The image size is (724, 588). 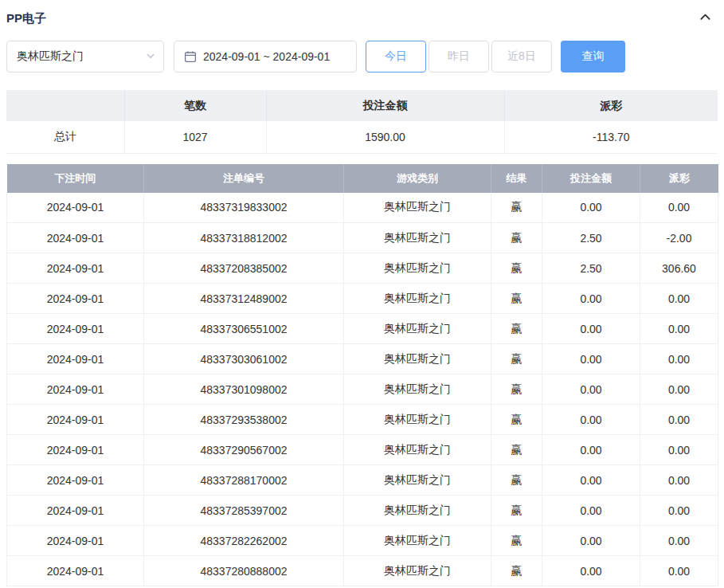 I want to click on table-row: 2024-09-0148337301098002奥林匹斯之门赢0.000.00, so click(x=363, y=390).